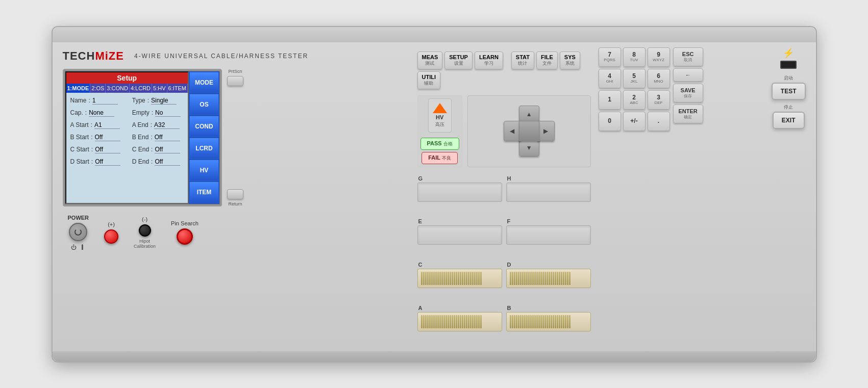 The height and width of the screenshot is (388, 868). I want to click on key-8: 8TUV, so click(634, 57).